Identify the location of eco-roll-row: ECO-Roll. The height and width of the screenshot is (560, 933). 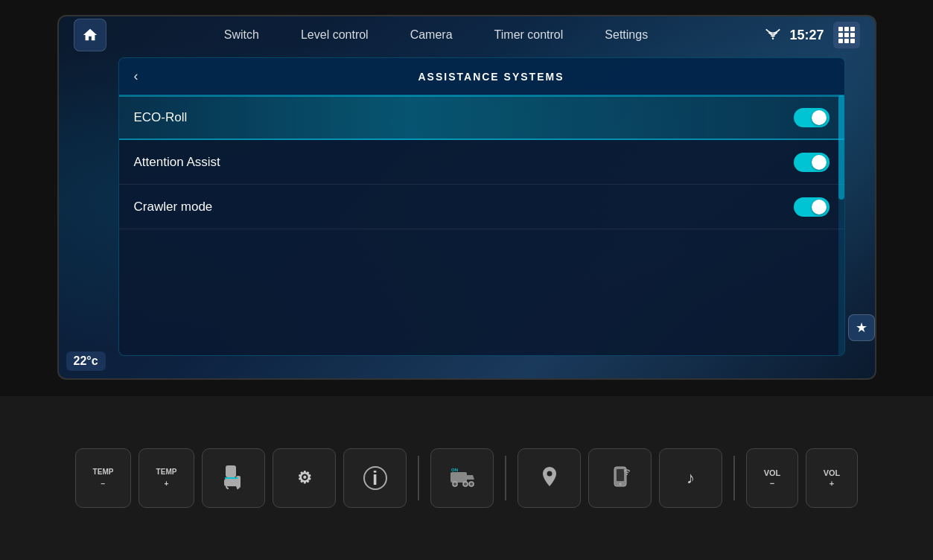
(482, 118).